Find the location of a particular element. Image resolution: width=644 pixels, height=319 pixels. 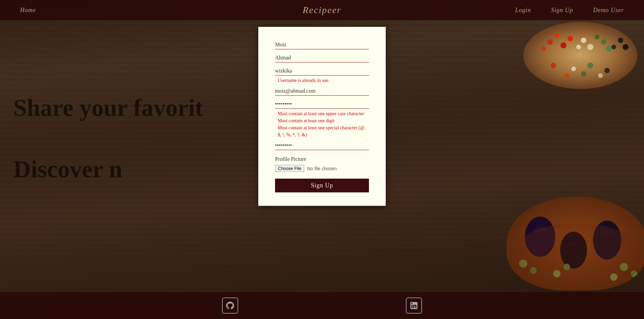

login-link: Login is located at coordinates (523, 10).